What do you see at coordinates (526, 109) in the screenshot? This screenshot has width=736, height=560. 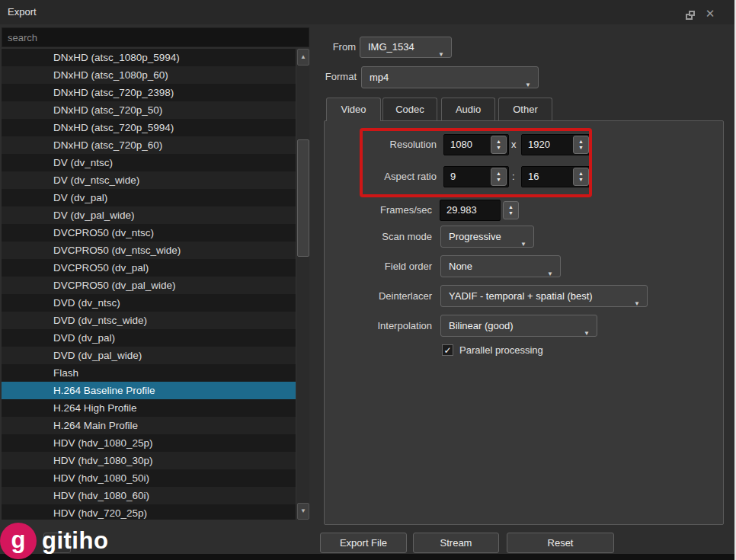 I see `settings-tab: Other` at bounding box center [526, 109].